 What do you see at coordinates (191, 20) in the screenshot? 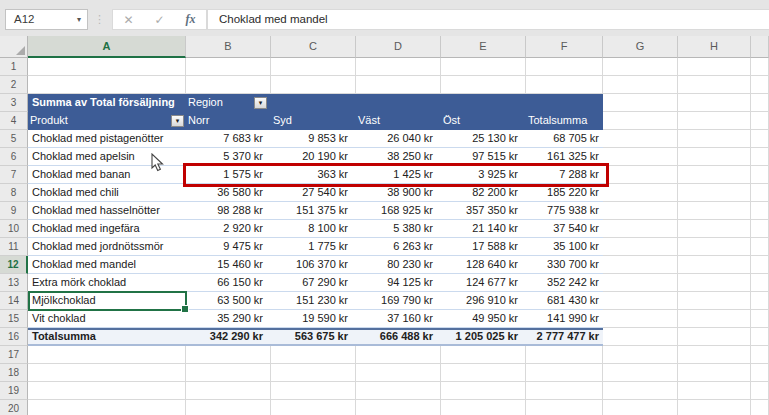
I see `insert-function-icon: fx` at bounding box center [191, 20].